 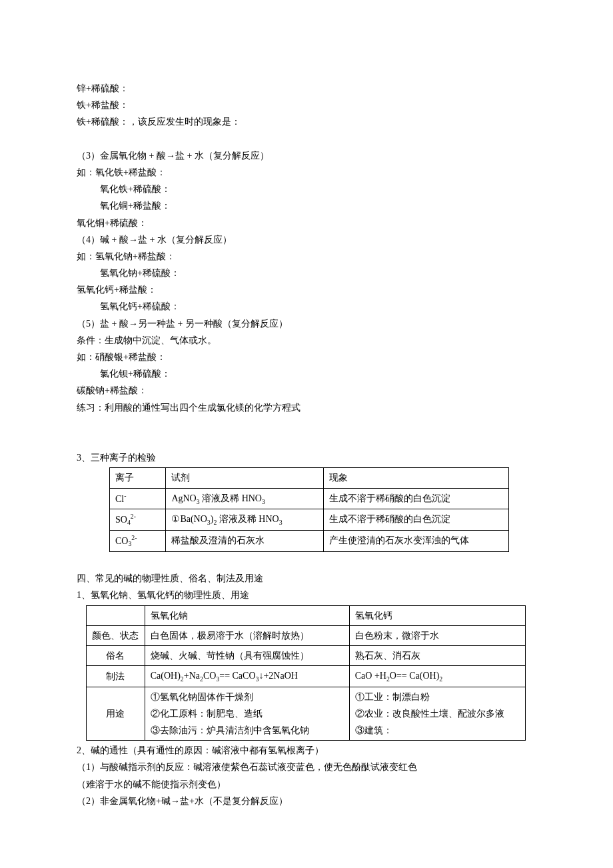 I want to click on text-line: （难溶于水的碱不能使指示剂变色）, so click(x=306, y=784).